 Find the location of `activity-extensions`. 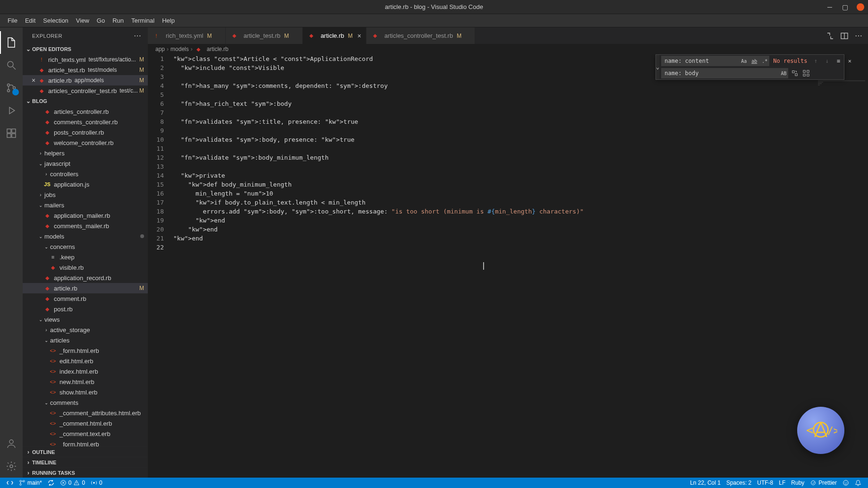

activity-extensions is located at coordinates (11, 133).